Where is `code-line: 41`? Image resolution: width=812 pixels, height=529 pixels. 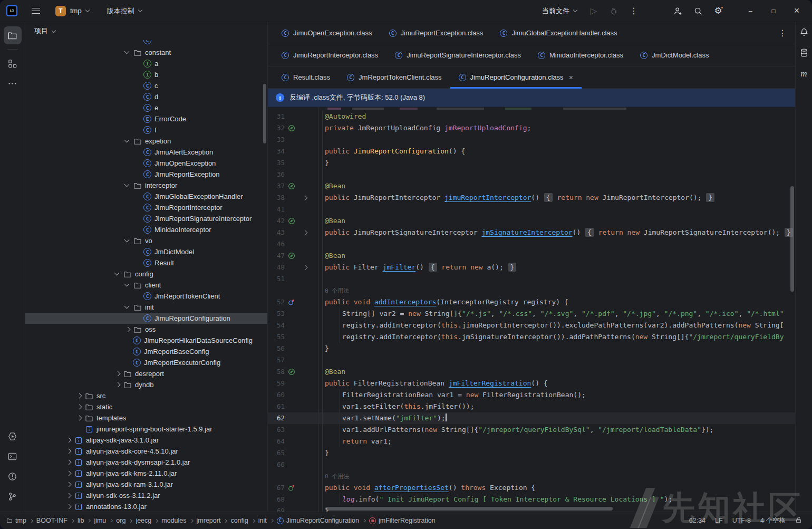 code-line: 41 is located at coordinates (531, 209).